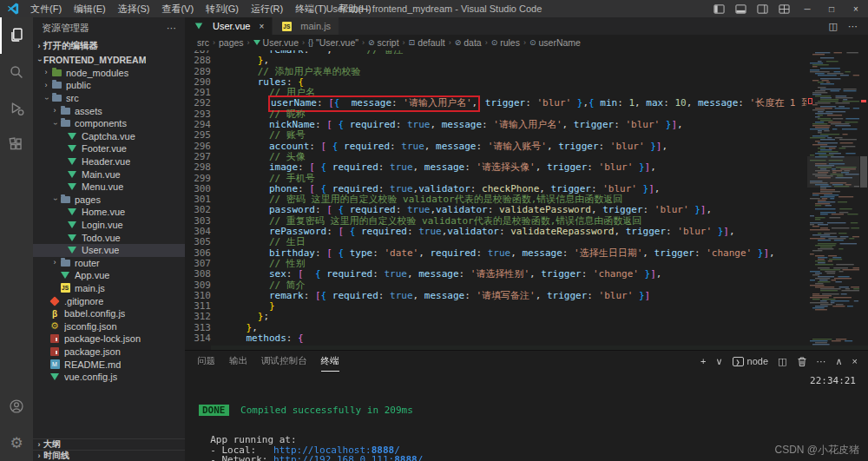 This screenshot has width=868, height=461. Describe the element at coordinates (109, 137) in the screenshot. I see `tree-item-Captcha.vue: Captcha.vue` at that location.